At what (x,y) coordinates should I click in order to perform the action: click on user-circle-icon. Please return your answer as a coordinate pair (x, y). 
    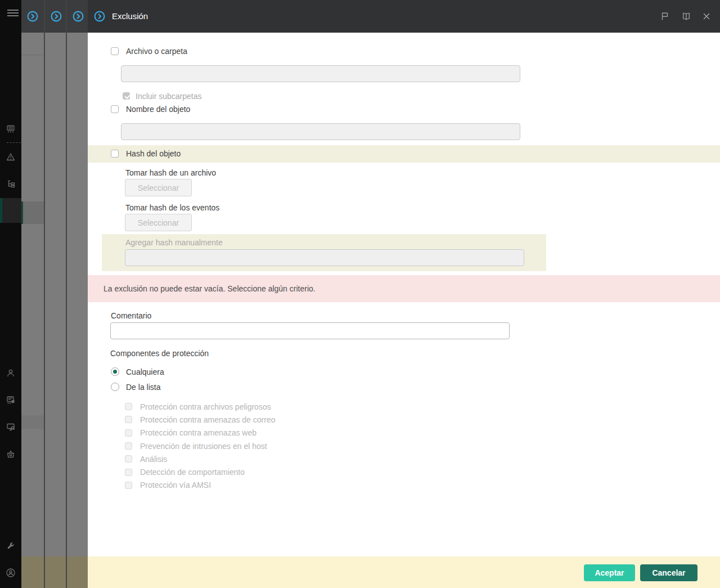
    Looking at the image, I should click on (11, 573).